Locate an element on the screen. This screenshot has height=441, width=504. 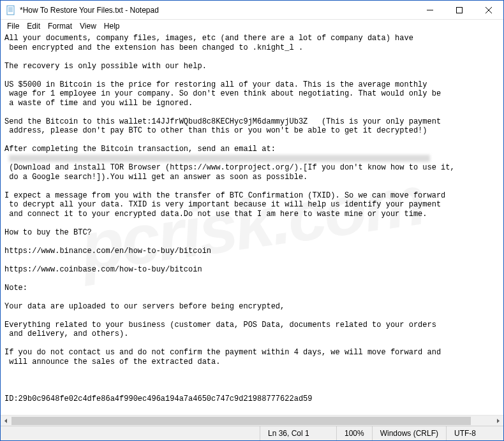
redacted-email is located at coordinates (219, 158).